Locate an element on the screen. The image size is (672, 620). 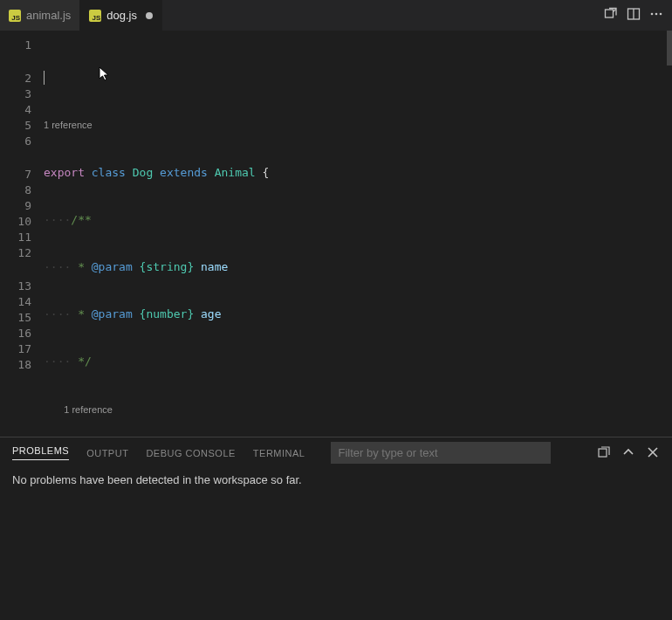
panel-tab-output: OUTPUT is located at coordinates (107, 453).